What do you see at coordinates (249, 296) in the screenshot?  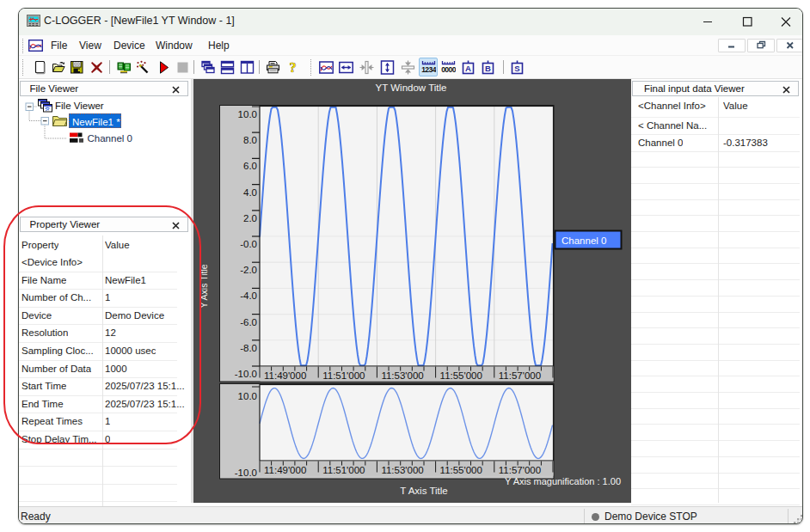 I see `svg-text: -4.0` at bounding box center [249, 296].